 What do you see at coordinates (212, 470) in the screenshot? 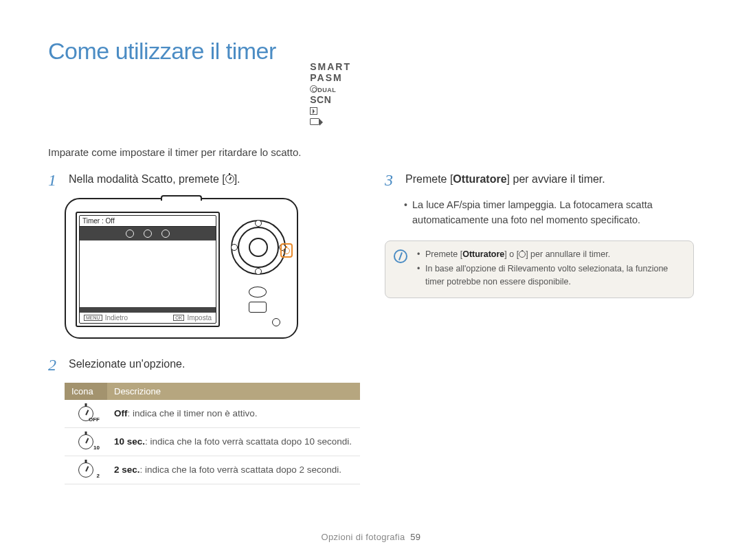
I see `table-row: 2 2 sec.: indica che la foto verrà scatt…` at bounding box center [212, 470].